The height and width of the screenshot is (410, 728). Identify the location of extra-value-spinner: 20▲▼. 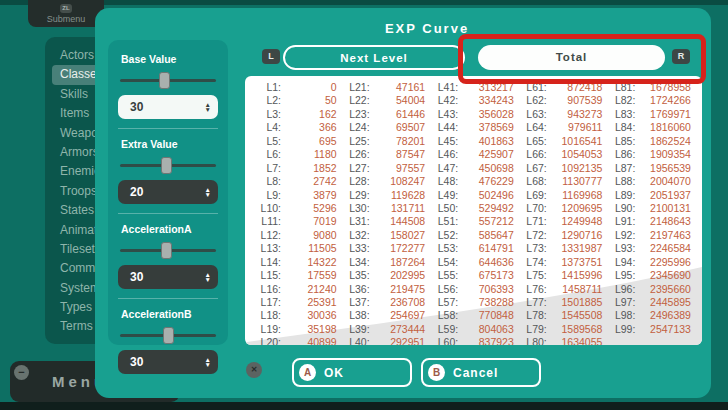
(168, 192).